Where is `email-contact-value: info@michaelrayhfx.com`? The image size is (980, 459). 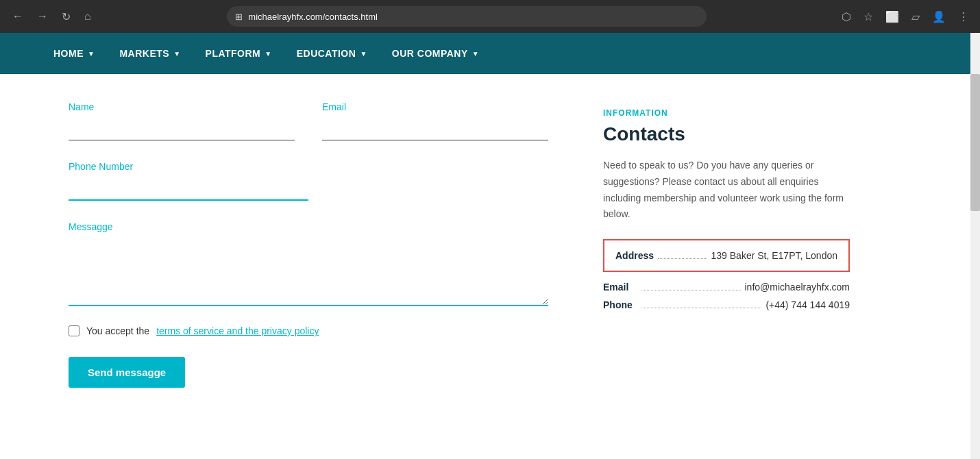
email-contact-value: info@michaelrayhfx.com is located at coordinates (798, 287).